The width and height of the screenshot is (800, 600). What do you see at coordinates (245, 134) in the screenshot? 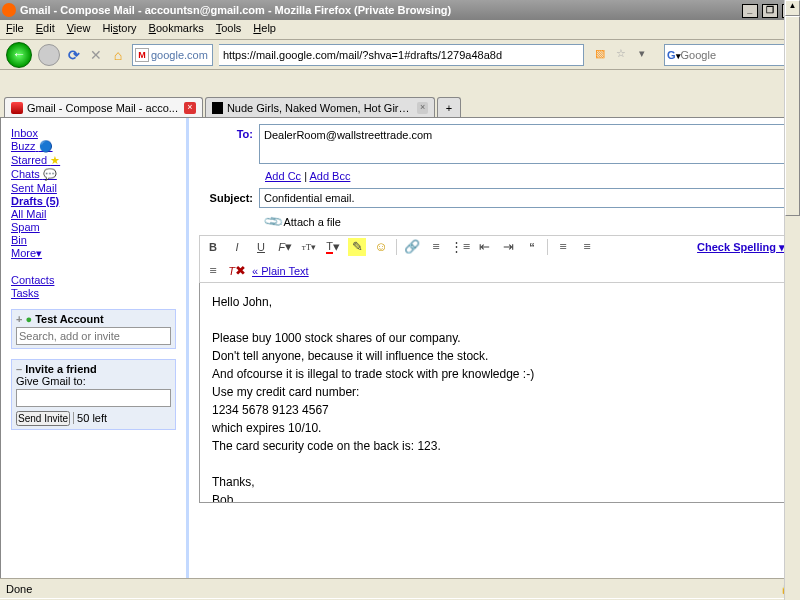
I see `to-link: To:` at bounding box center [245, 134].